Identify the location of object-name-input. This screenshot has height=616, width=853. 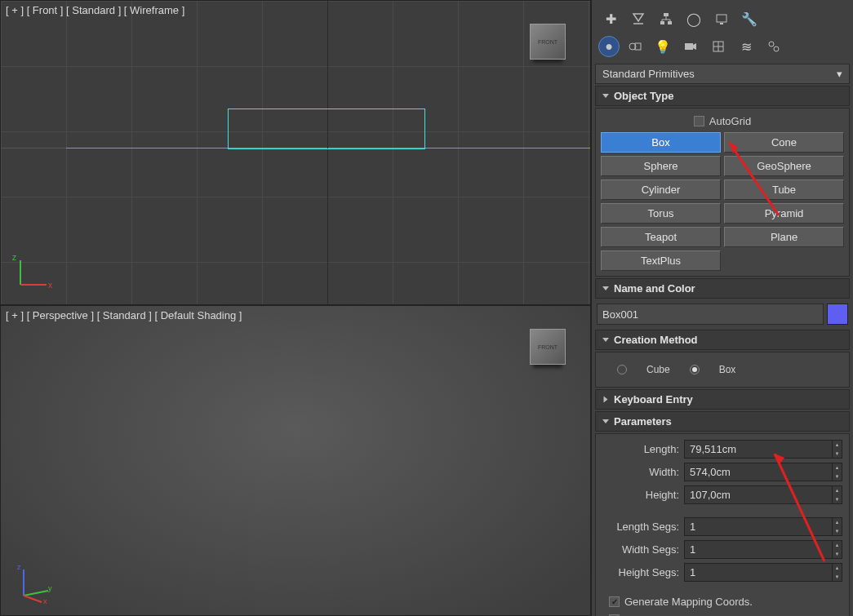
(710, 314).